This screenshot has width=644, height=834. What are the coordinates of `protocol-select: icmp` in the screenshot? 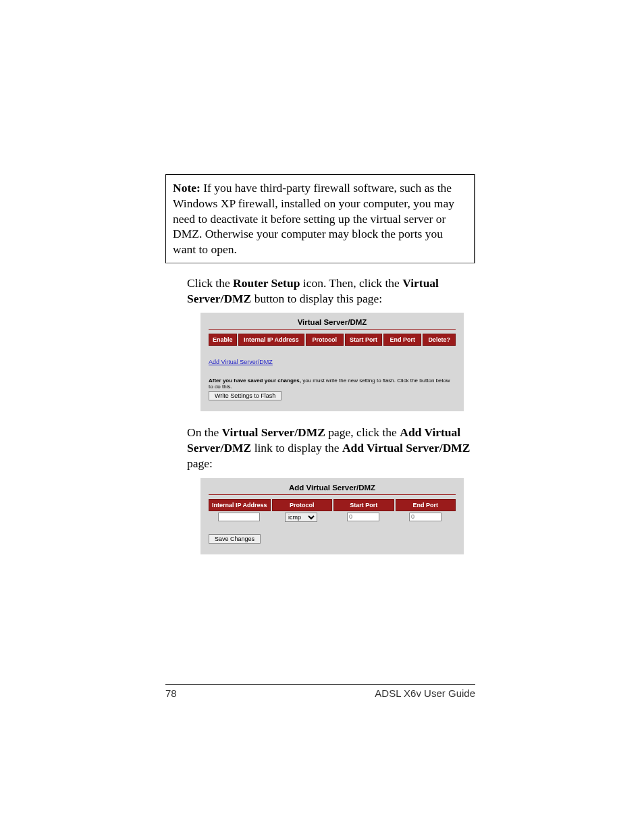 It's located at (301, 517).